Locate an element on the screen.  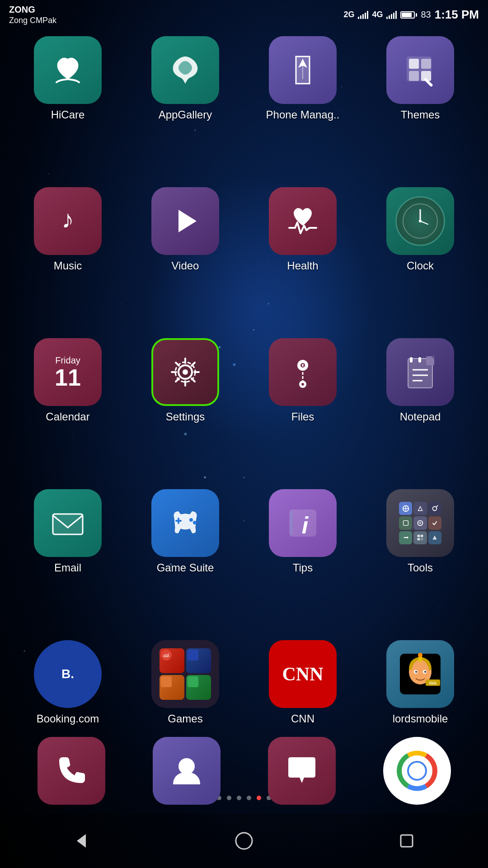
contacts-icon-svg is located at coordinates (187, 771).